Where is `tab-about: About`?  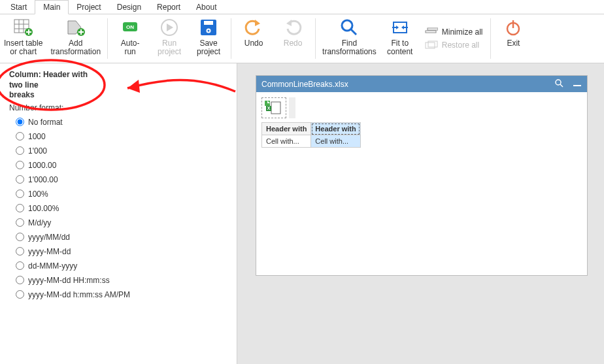
tab-about: About is located at coordinates (207, 7).